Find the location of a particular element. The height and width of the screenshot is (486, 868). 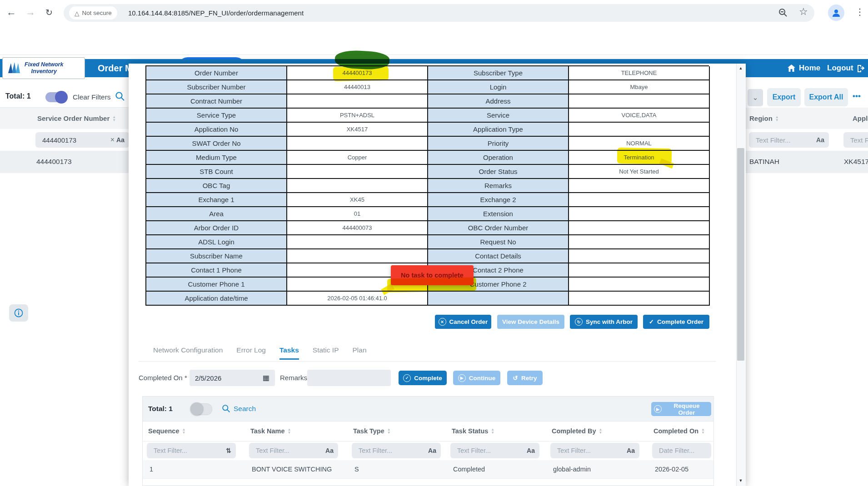

detail-value-swat-order-no is located at coordinates (358, 144).